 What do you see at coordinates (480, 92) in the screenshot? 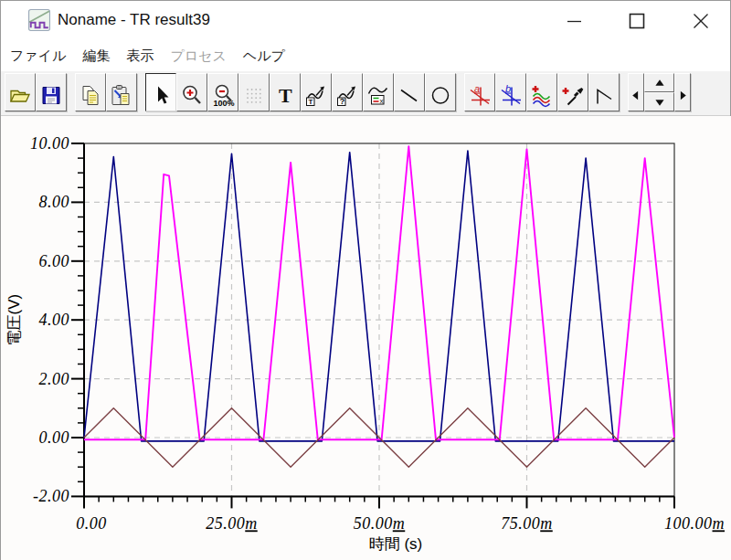
I see `cursor-a-button: a` at bounding box center [480, 92].